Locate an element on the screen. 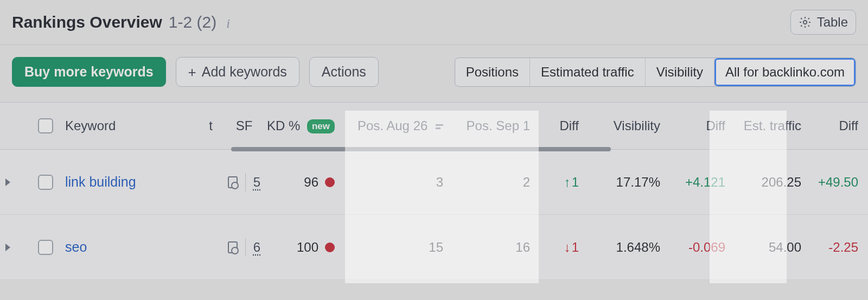 This screenshot has height=300, width=868. kd-value: 100 is located at coordinates (308, 247).